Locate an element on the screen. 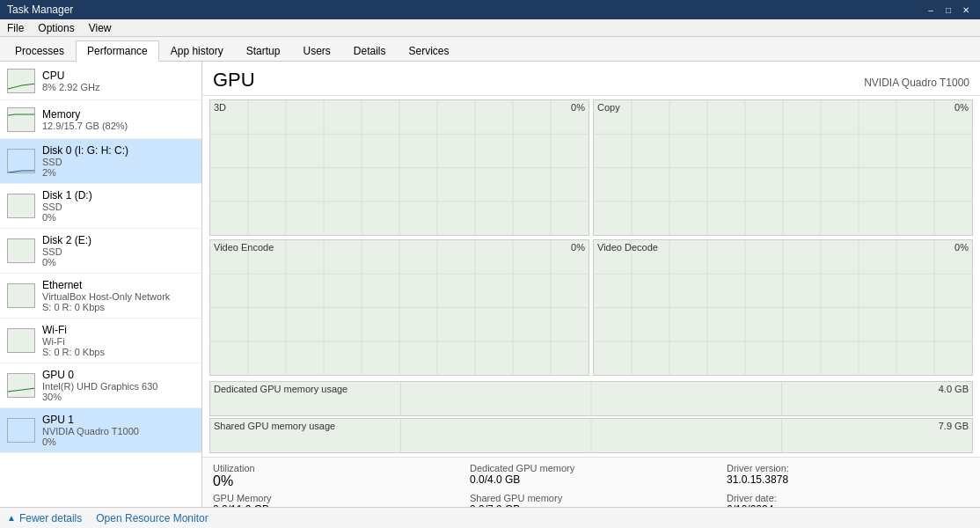 Image resolution: width=980 pixels, height=528 pixels. disk2-icon is located at coordinates (21, 251).